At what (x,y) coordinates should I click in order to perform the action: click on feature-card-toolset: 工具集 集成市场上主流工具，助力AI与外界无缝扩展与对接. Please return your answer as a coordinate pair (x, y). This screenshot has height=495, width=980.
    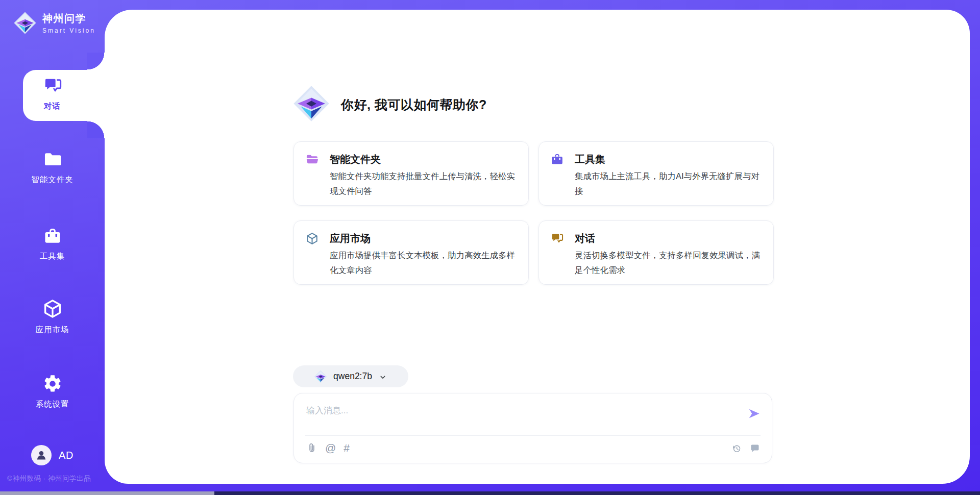
    Looking at the image, I should click on (656, 174).